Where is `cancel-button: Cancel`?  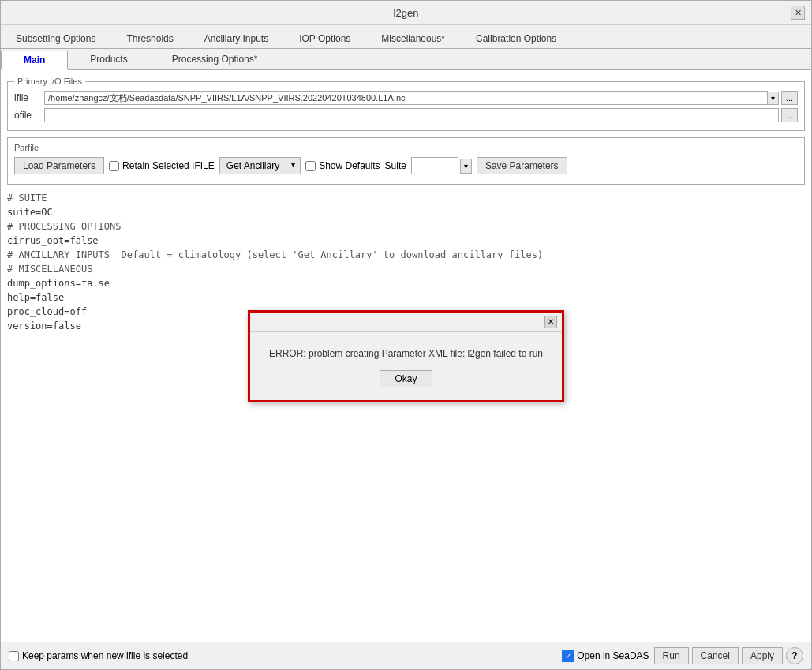 cancel-button: Cancel is located at coordinates (715, 656).